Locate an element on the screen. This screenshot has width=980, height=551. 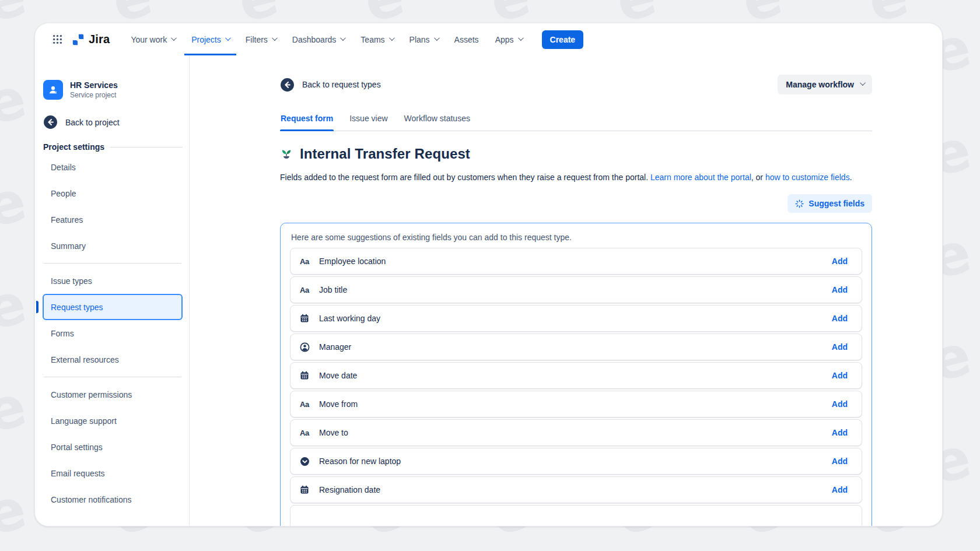
nav-item-label: Dashboards is located at coordinates (314, 40).